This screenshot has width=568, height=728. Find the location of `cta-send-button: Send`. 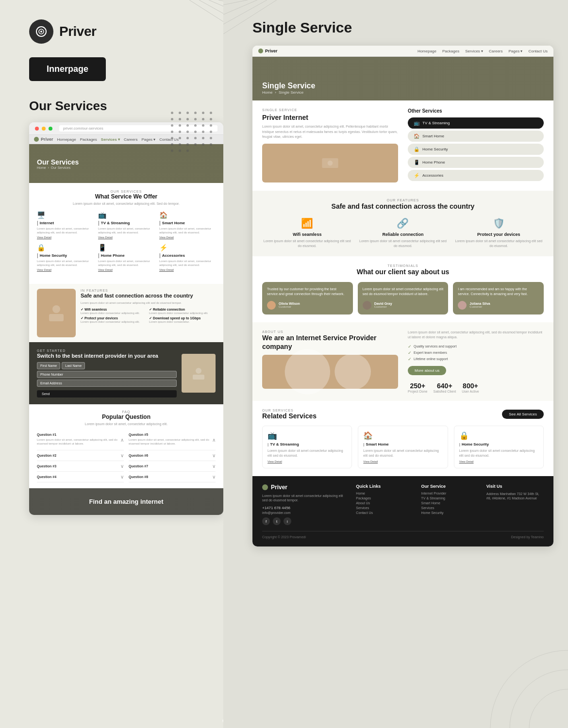

cta-send-button: Send is located at coordinates (107, 394).